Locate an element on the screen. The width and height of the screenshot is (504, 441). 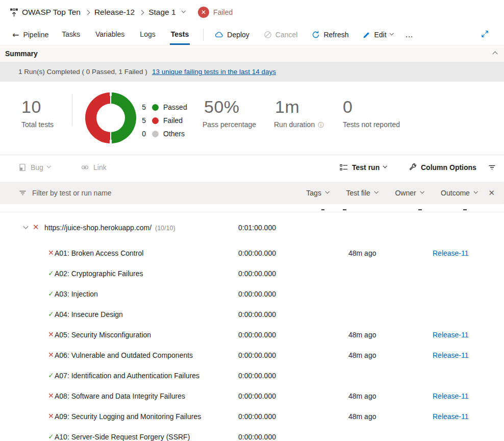
failed-label: Failed is located at coordinates (173, 120).